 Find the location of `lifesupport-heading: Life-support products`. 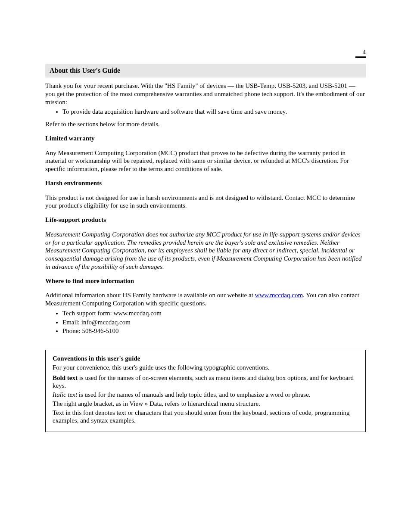

lifesupport-heading: Life-support products is located at coordinates (206, 220).